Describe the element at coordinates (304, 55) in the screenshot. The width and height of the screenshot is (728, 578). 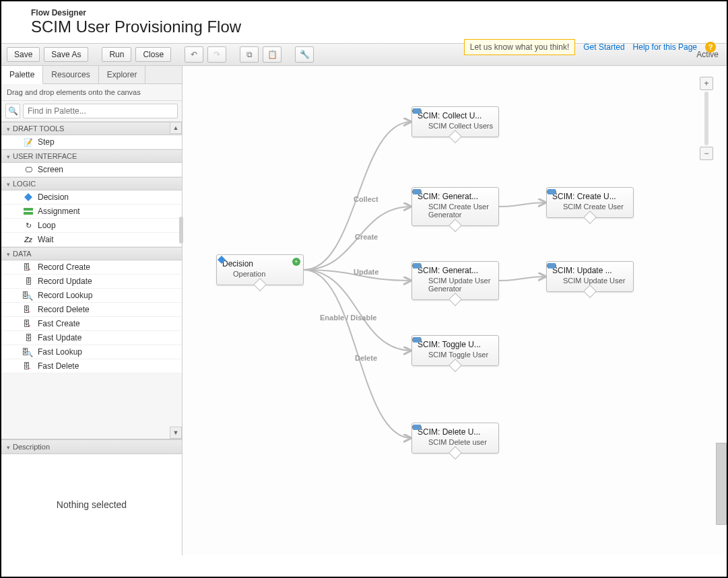
I see `wrench-icon: 🔧` at that location.